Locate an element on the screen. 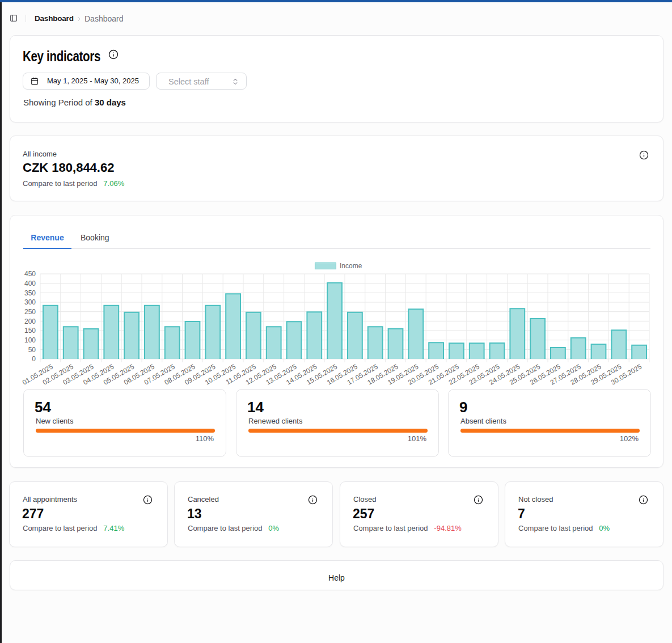 The width and height of the screenshot is (672, 643). svg-text: 250 is located at coordinates (30, 312).